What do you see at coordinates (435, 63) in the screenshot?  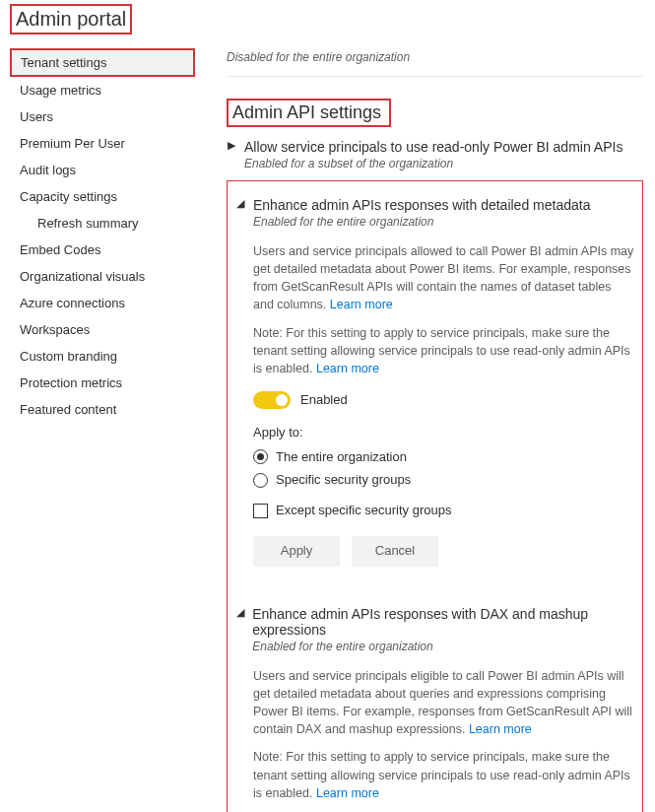 I see `disabled-note: Disabled for the entire organization` at bounding box center [435, 63].